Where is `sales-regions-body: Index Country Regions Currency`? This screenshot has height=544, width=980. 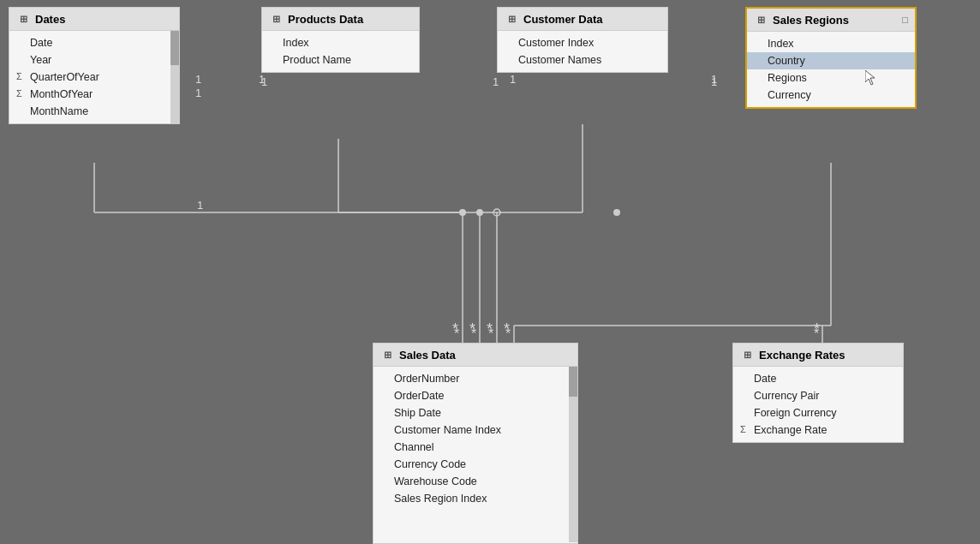 sales-regions-body: Index Country Regions Currency is located at coordinates (831, 69).